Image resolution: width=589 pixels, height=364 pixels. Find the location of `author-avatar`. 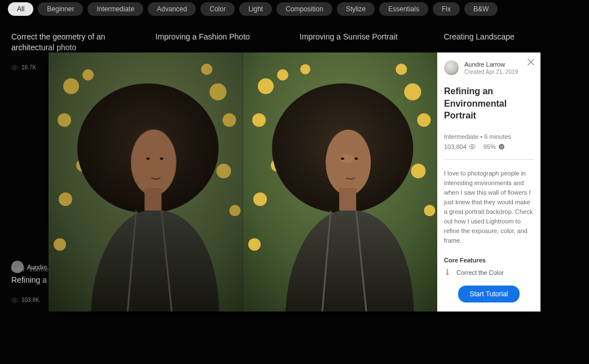

author-avatar is located at coordinates (451, 68).